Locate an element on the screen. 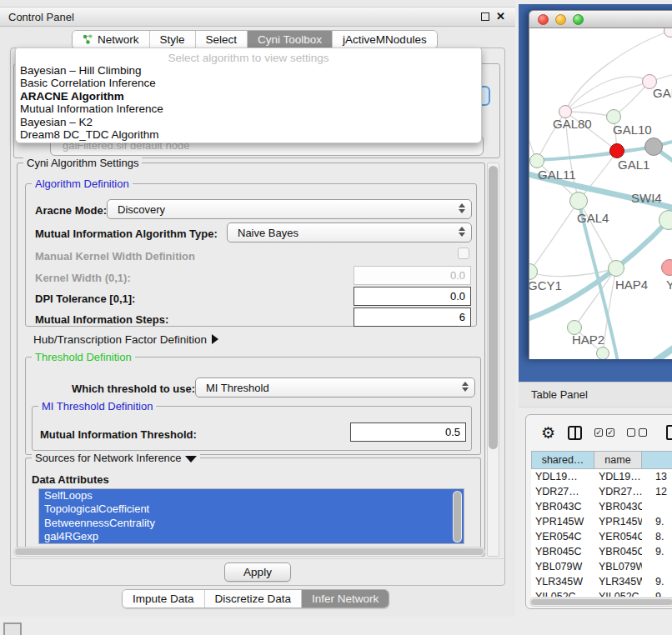  aracne-mode-combo: Discovery is located at coordinates (289, 209).